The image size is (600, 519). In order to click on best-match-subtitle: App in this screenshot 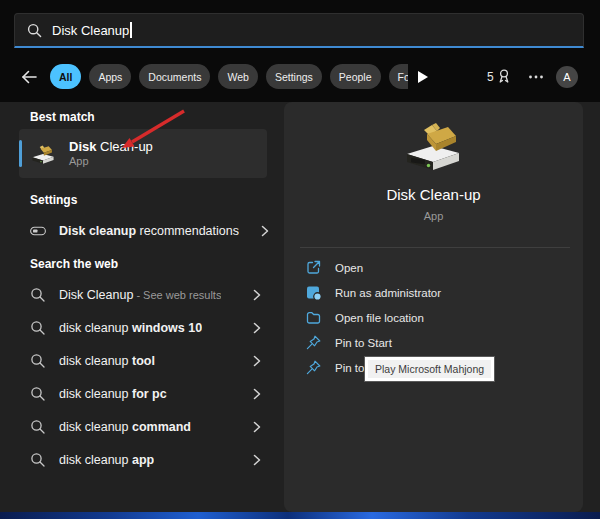, I will do `click(111, 162)`.